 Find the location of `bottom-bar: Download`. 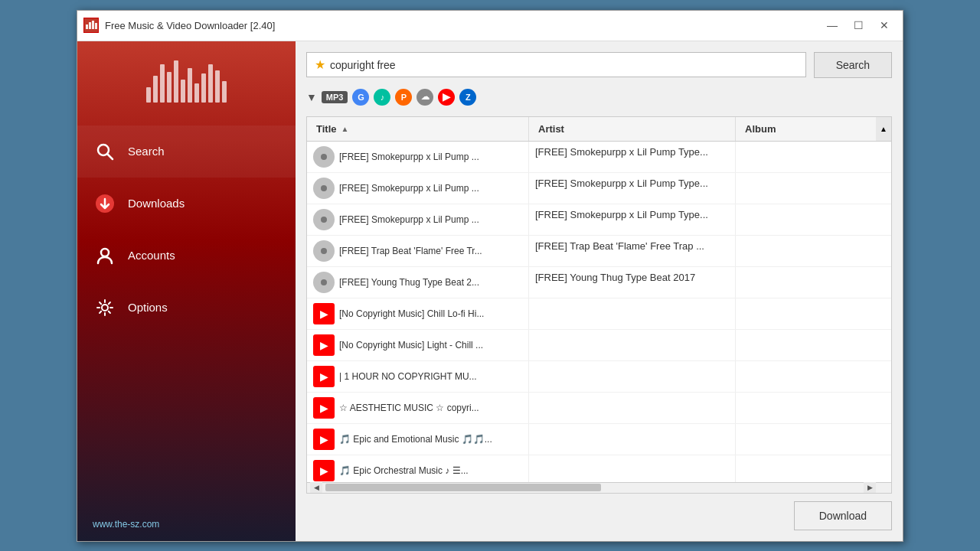

bottom-bar: Download is located at coordinates (599, 512).